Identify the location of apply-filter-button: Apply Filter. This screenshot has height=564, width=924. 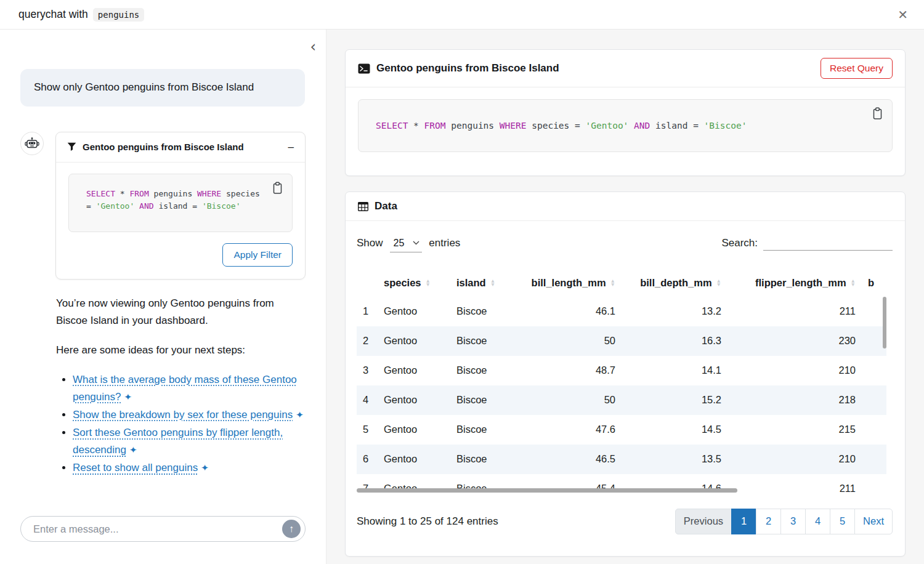
(257, 255).